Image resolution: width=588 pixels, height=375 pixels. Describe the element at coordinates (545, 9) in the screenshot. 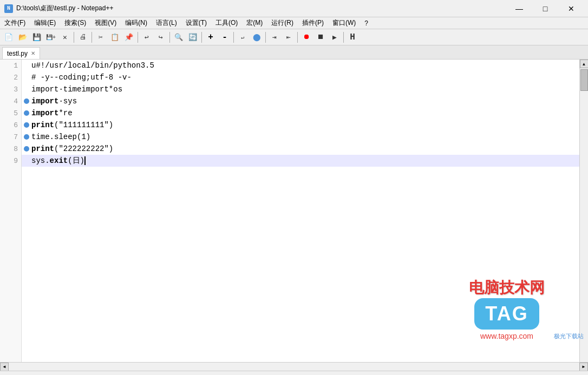

I see `window-controls: — □ ✕` at that location.